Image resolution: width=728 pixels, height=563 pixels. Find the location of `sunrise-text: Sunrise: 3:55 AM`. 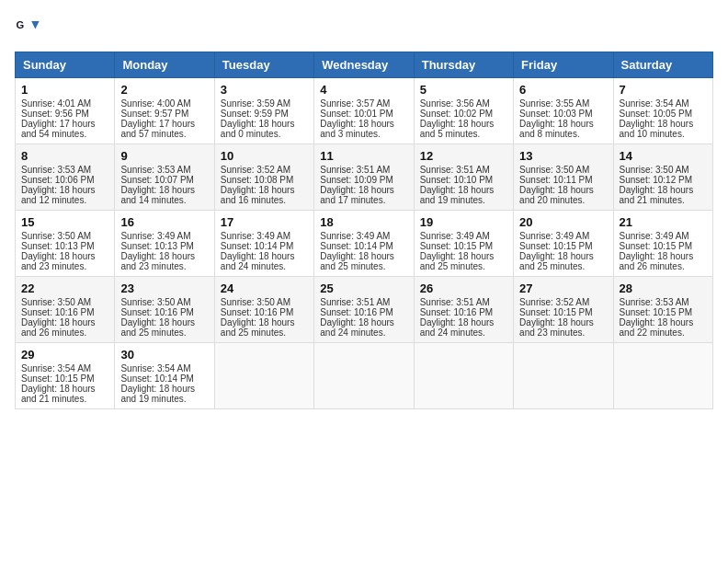

sunrise-text: Sunrise: 3:55 AM is located at coordinates (563, 103).